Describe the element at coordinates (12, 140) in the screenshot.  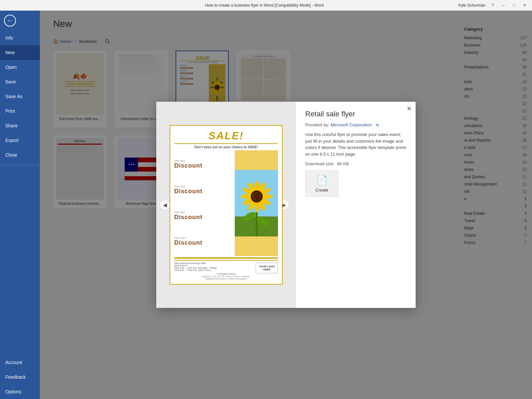
I see `sidebar-label-export: Export` at that location.